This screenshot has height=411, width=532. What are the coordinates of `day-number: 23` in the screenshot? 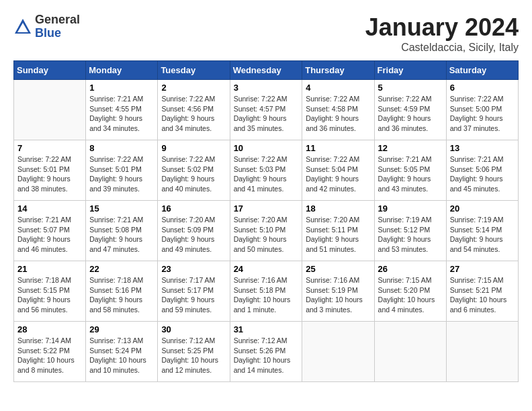 It's located at (193, 269).